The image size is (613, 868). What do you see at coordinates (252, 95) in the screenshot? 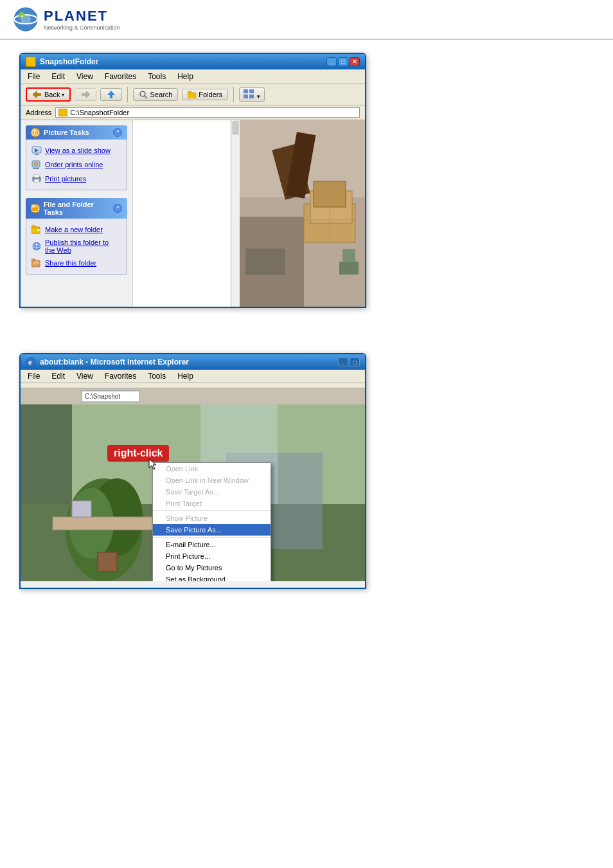
I see `views-button: ▾` at bounding box center [252, 95].